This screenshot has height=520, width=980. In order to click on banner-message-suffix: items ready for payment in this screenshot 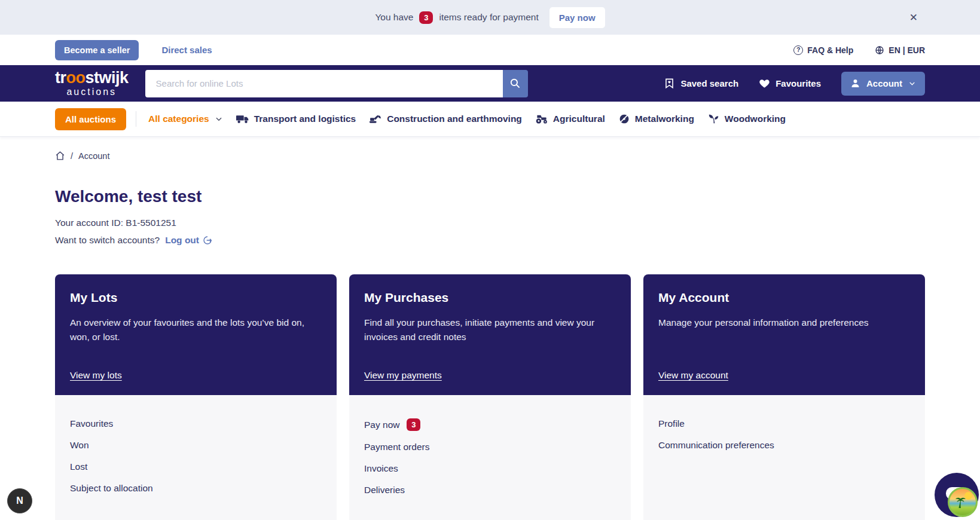, I will do `click(489, 17)`.